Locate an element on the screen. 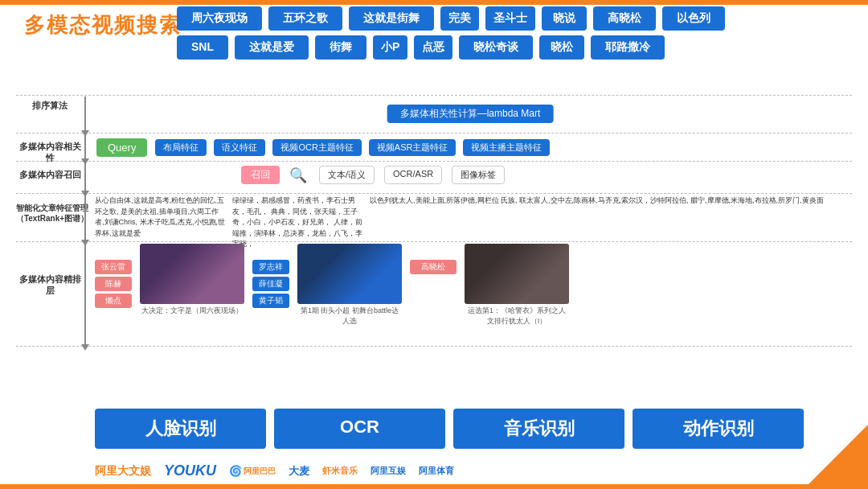 Image resolution: width=868 pixels, height=489 pixels. tag-zhouliuyexiang: 周六夜现场 is located at coordinates (219, 18).